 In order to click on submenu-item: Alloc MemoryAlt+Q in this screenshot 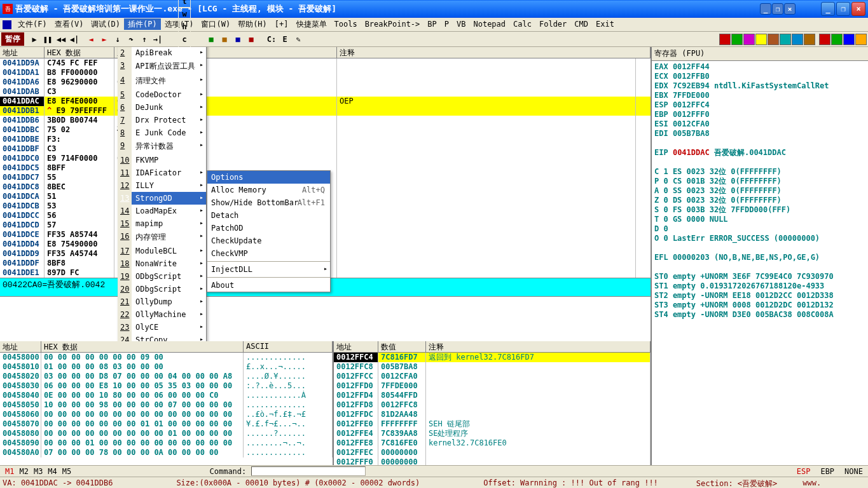, I will do `click(268, 190)`.